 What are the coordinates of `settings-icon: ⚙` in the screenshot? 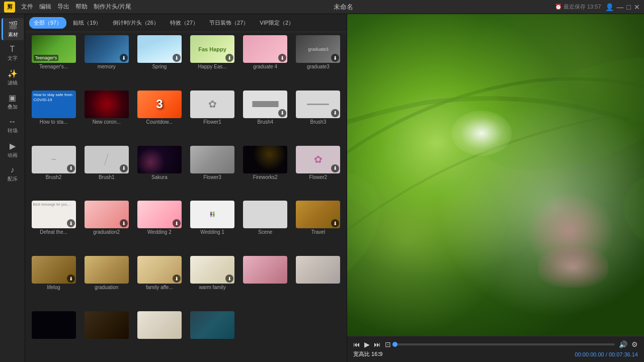 It's located at (635, 344).